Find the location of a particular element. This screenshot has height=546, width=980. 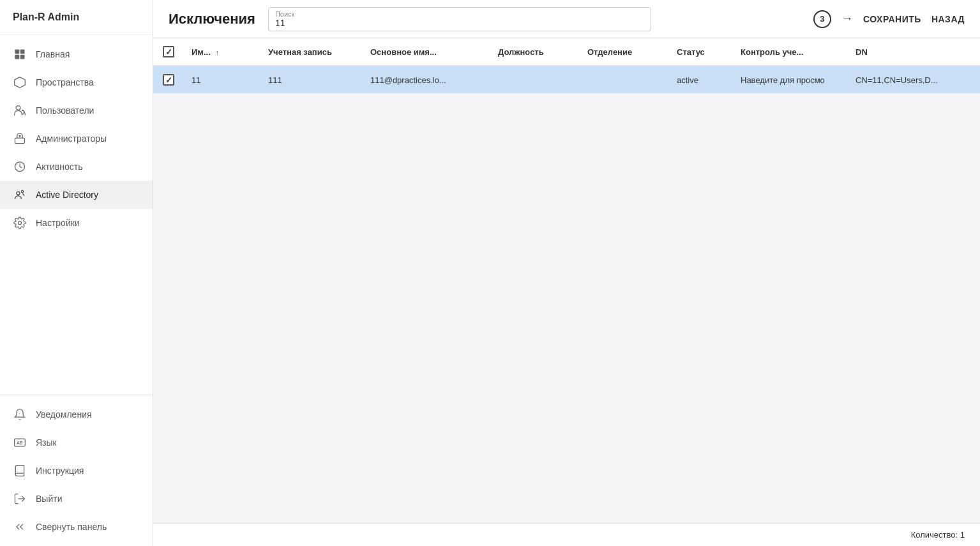

col-control-label: Контроль уче... is located at coordinates (772, 52).